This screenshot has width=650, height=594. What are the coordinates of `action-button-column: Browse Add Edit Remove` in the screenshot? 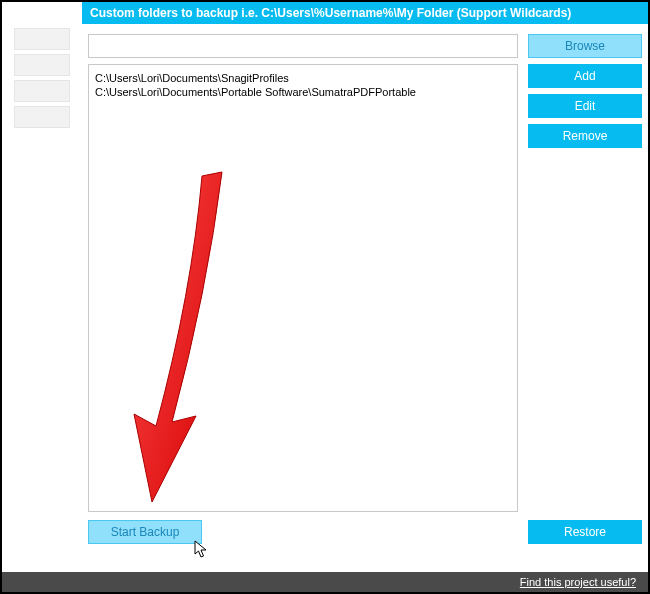 It's located at (585, 94).